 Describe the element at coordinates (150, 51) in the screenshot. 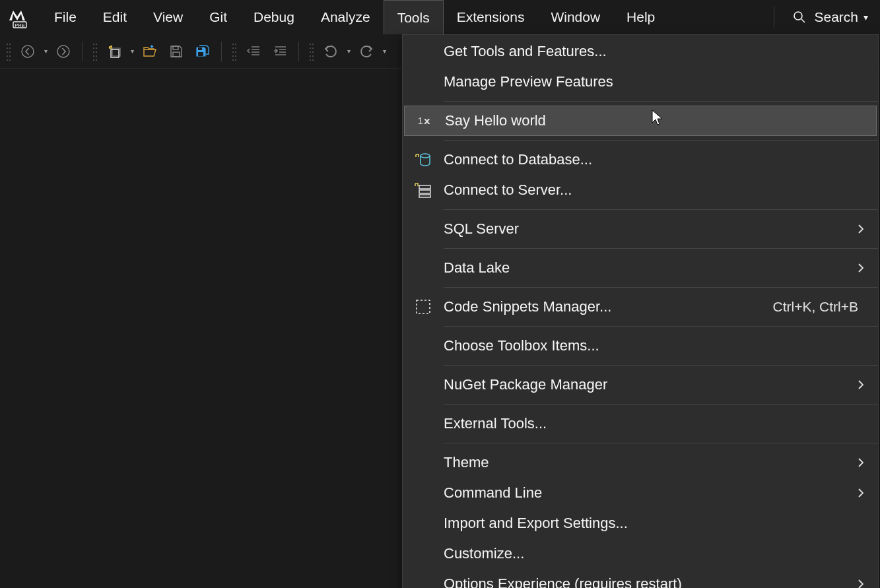

I see `open-folder-icon` at that location.